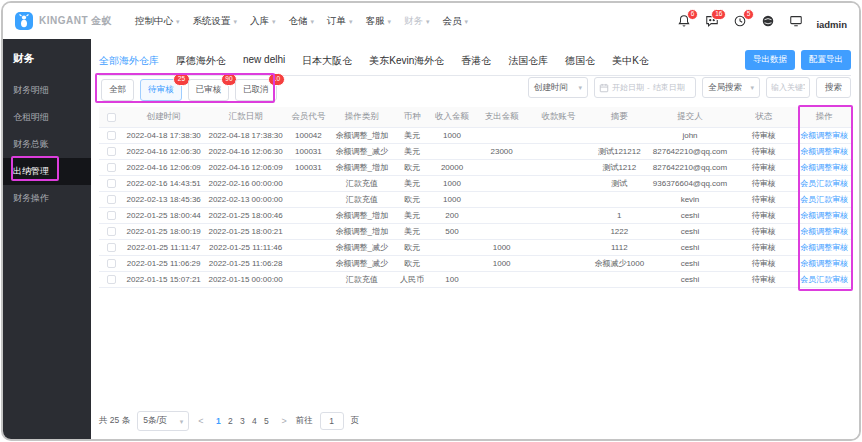  I want to click on filter-button-2: 已审核90, so click(209, 90).